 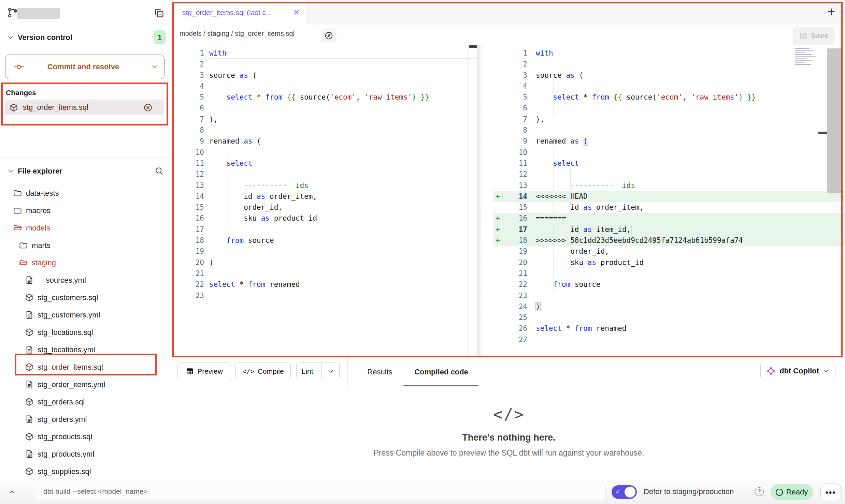 What do you see at coordinates (14, 108) in the screenshot?
I see `model-cube-icon` at bounding box center [14, 108].